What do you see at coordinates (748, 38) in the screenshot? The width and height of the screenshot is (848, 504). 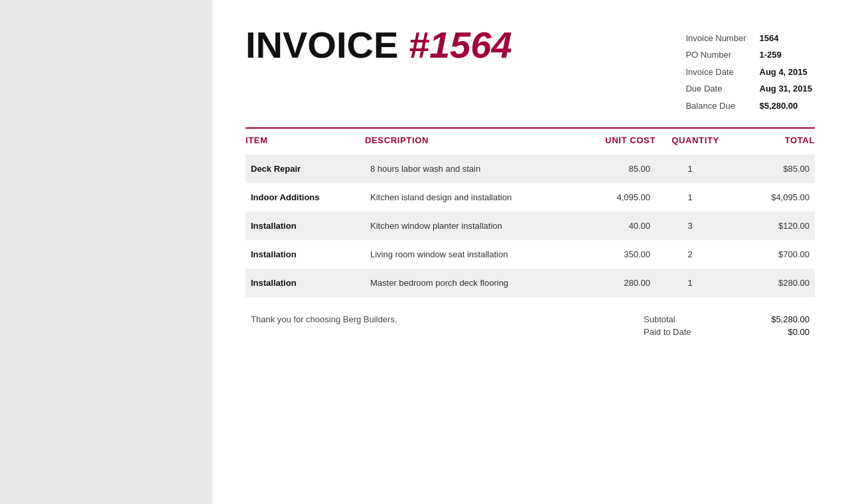 I see `meta-row: Invoice Number1564` at bounding box center [748, 38].